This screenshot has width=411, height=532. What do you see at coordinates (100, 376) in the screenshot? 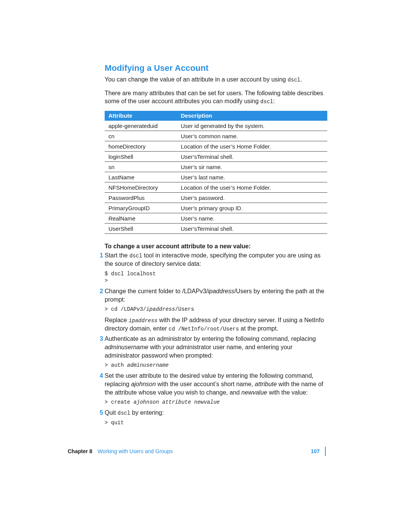
I see `step-number: 4` at bounding box center [100, 376].